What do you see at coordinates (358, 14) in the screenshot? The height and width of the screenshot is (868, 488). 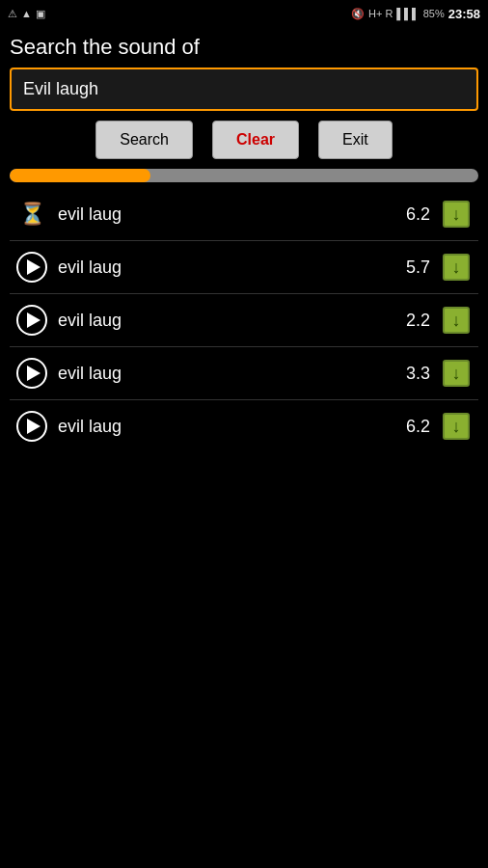 I see `mute-icon: 🔇` at bounding box center [358, 14].